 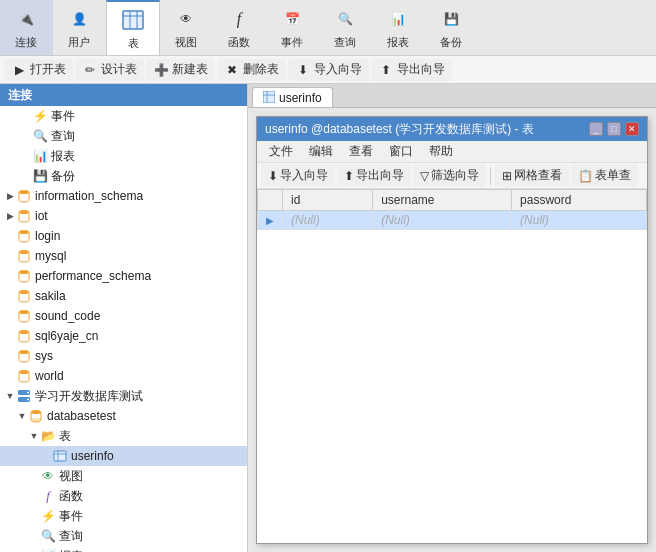 I want to click on export-label: 导出向导, so click(x=421, y=70).